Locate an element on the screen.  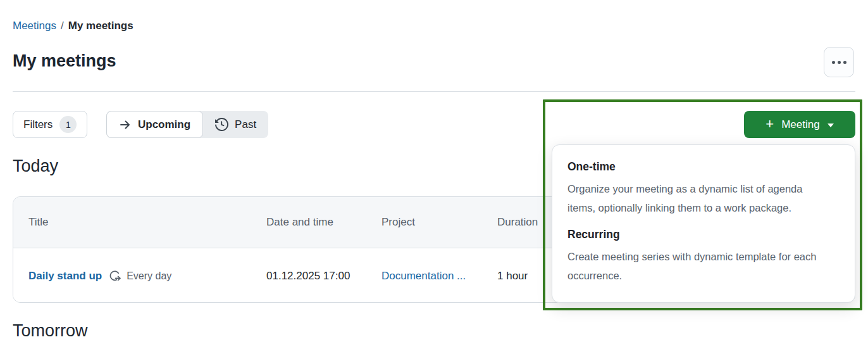
sync-loop-icon is located at coordinates (115, 276).